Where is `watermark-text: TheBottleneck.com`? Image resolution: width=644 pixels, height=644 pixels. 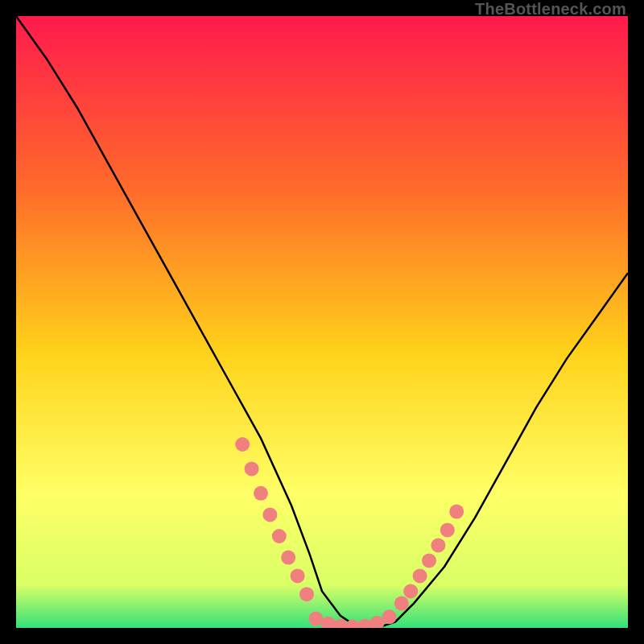
watermark-text: TheBottleneck.com is located at coordinates (551, 10).